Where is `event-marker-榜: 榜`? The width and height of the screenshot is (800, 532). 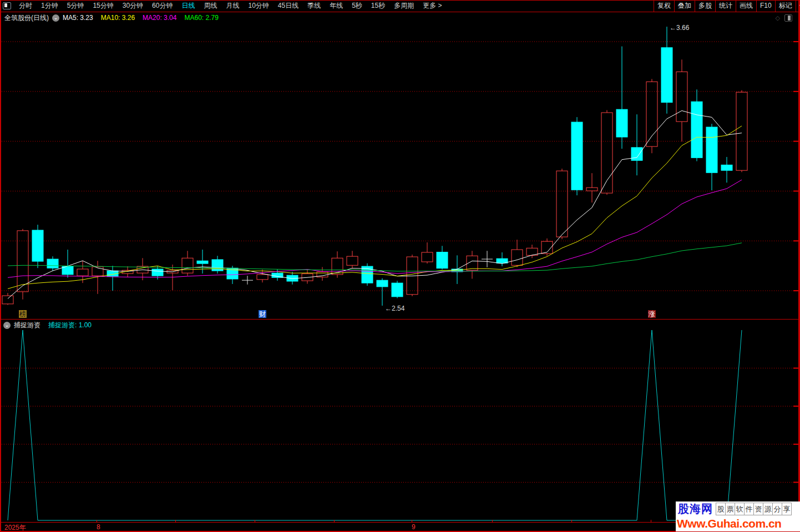
event-marker-榜: 榜 is located at coordinates (23, 314).